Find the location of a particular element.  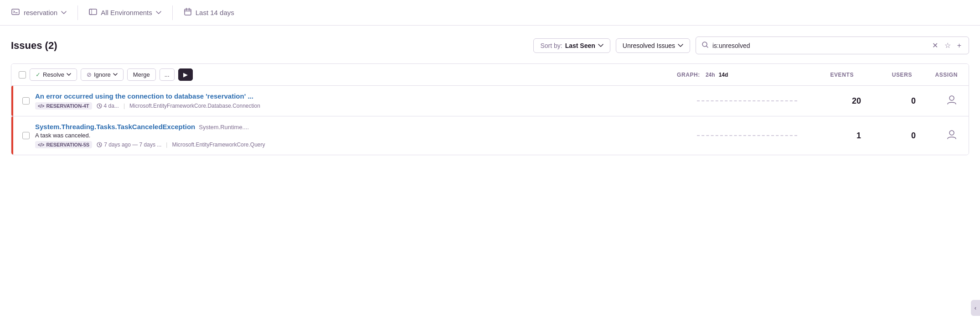

more-button: ... is located at coordinates (167, 75).